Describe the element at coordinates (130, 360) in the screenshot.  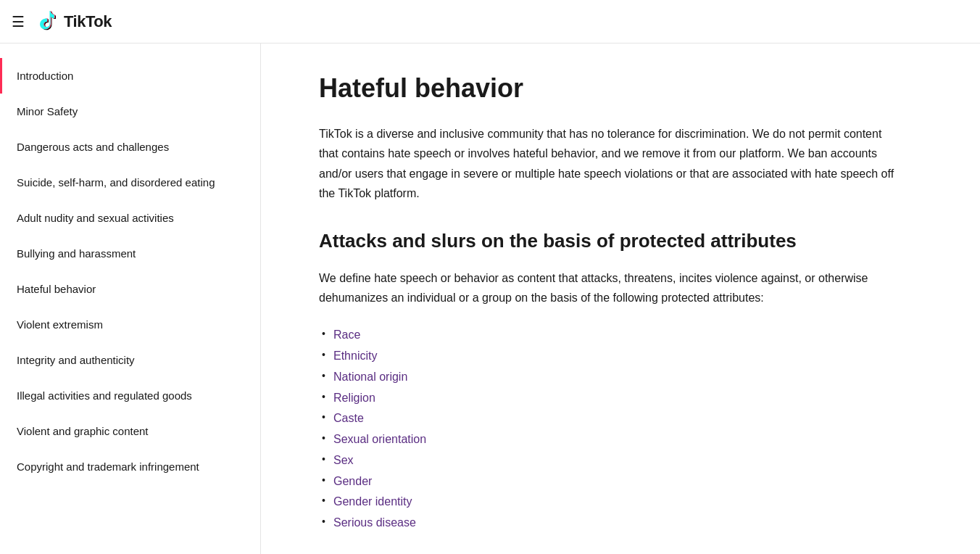
I see `sidebar-item-integrity: Integrity and authenticity` at that location.